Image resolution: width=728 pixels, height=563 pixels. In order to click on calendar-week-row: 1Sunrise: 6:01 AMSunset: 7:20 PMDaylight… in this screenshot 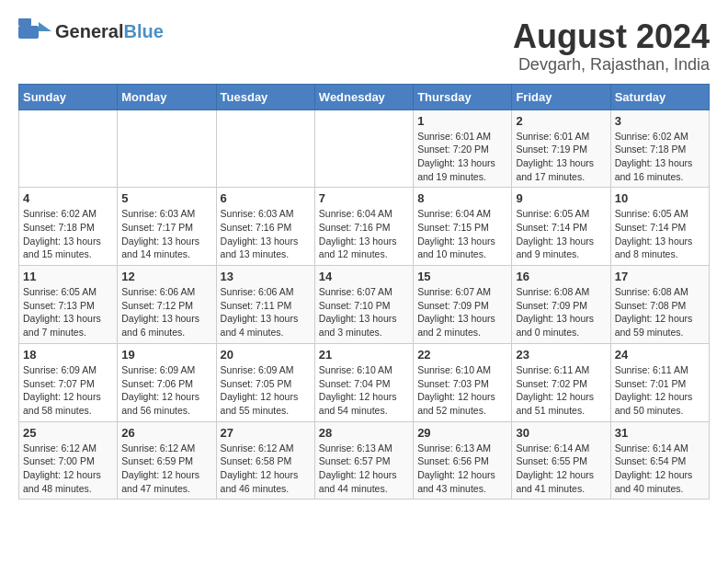, I will do `click(364, 149)`.